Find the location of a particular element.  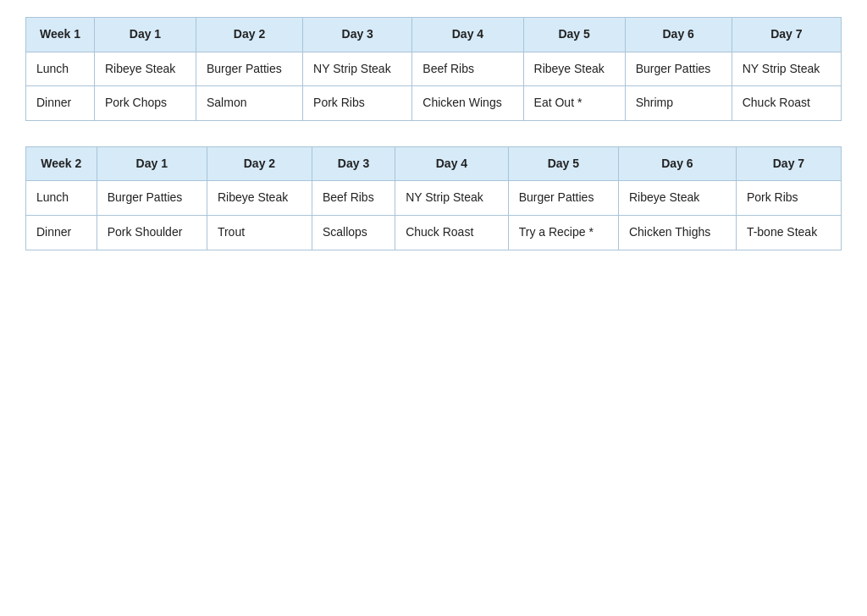

week-label-week1: Week 1 is located at coordinates (61, 36).